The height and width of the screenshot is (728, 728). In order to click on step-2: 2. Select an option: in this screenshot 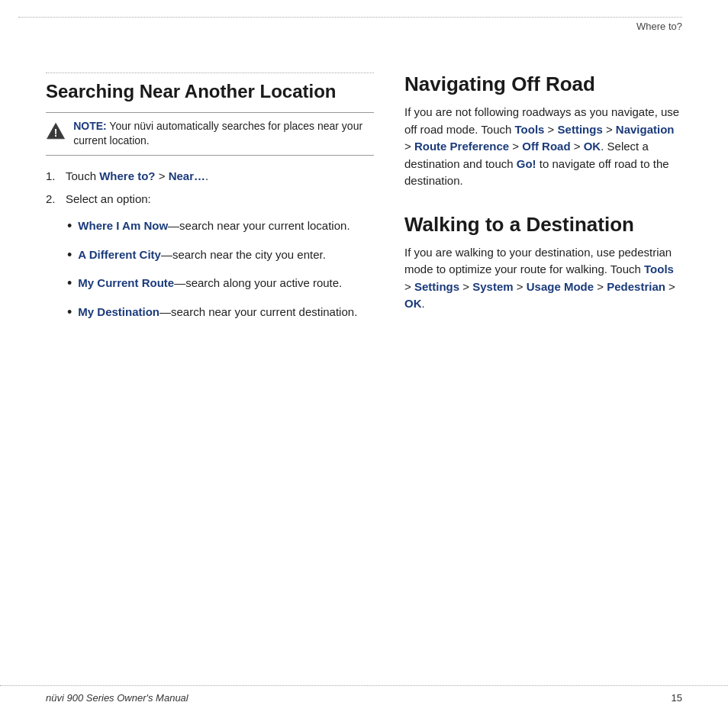, I will do `click(210, 199)`.